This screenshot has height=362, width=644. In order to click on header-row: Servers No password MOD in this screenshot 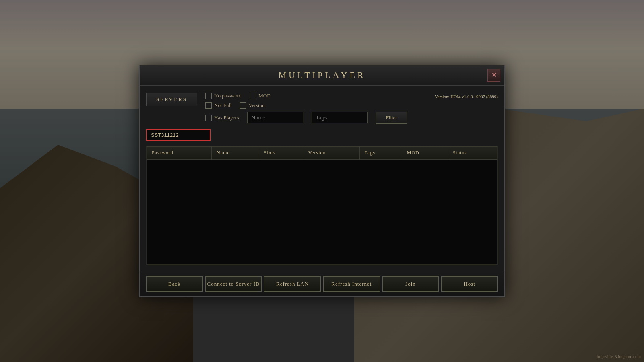, I will do `click(322, 108)`.